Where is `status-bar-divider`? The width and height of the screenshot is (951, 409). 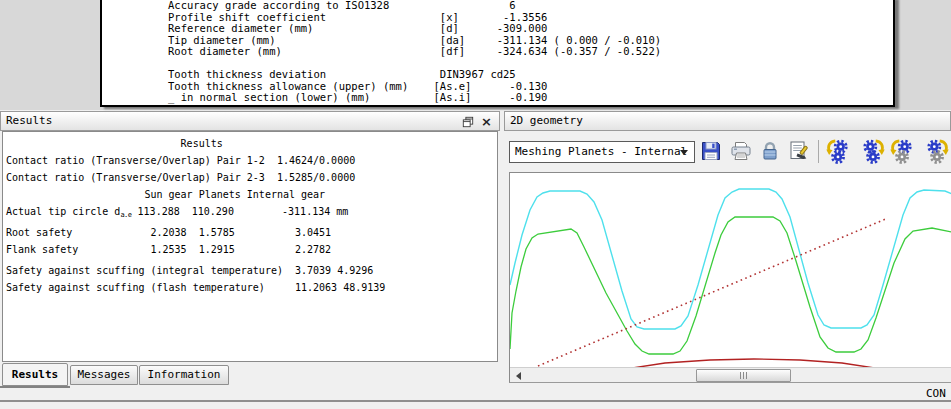
status-bar-divider is located at coordinates (476, 401).